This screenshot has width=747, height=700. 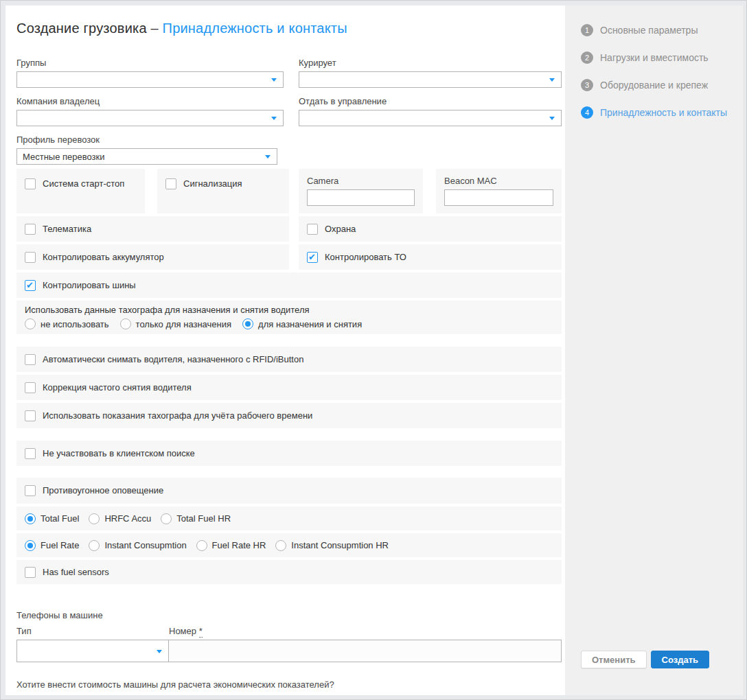 What do you see at coordinates (200, 631) in the screenshot?
I see `required-asterisk: *` at bounding box center [200, 631].